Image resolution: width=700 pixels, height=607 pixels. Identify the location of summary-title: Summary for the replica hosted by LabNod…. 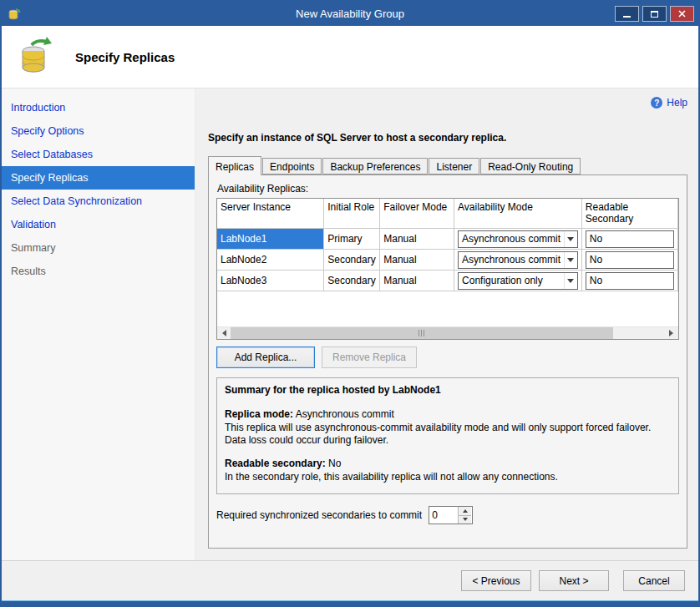
(448, 391).